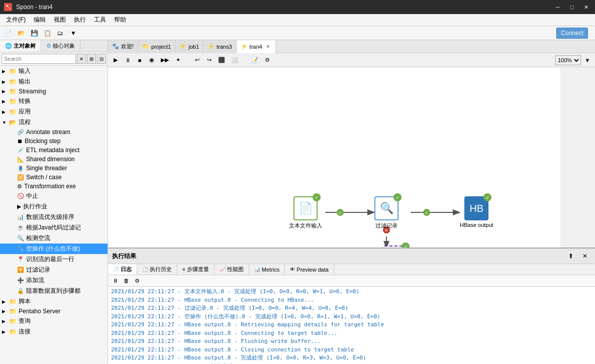 This screenshot has height=364, width=595. Describe the element at coordinates (54, 91) in the screenshot. I see `tree-item: ▶📁Streaming` at that location.